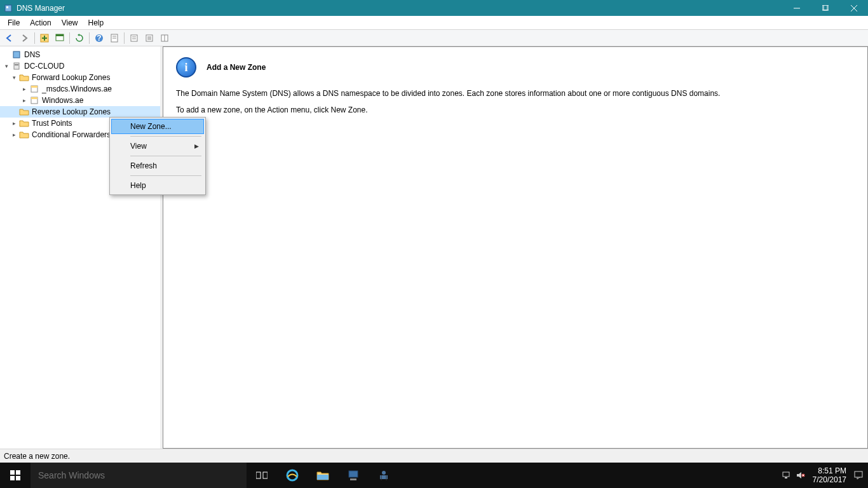 The width and height of the screenshot is (868, 488). Describe the element at coordinates (10, 38) in the screenshot. I see `back-button` at that location.